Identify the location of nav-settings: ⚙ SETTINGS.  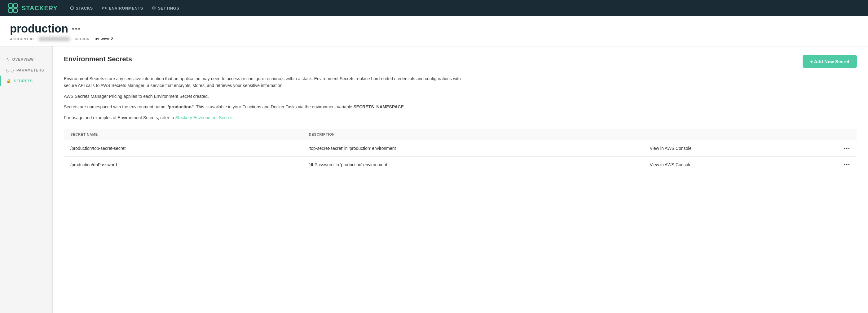
(166, 8).